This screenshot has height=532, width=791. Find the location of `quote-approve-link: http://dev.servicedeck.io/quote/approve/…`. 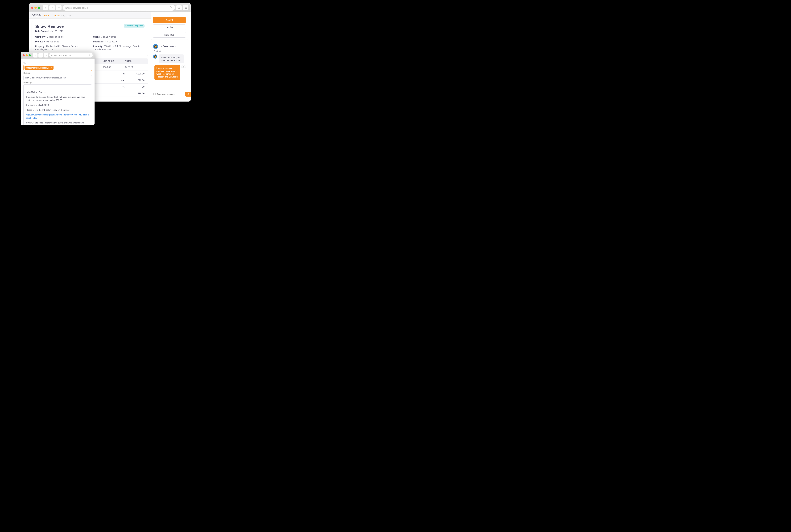

quote-approve-link: http://dev.servicedeck.io/quote/approve/… is located at coordinates (58, 116).